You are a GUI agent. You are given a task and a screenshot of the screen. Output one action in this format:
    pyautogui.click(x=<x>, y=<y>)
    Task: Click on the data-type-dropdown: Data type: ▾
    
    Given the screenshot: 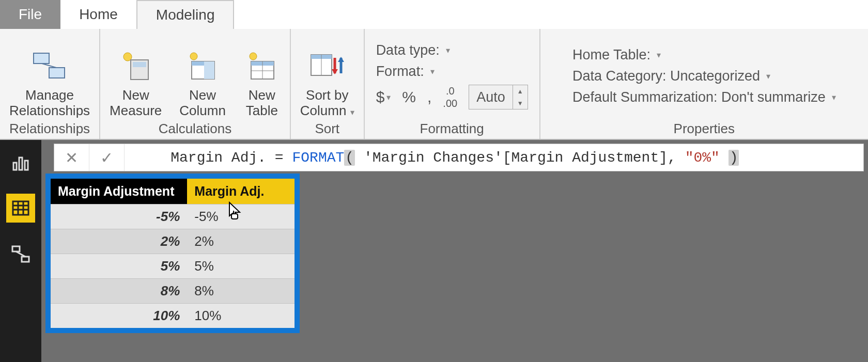 What is the action you would take?
    pyautogui.click(x=413, y=51)
    